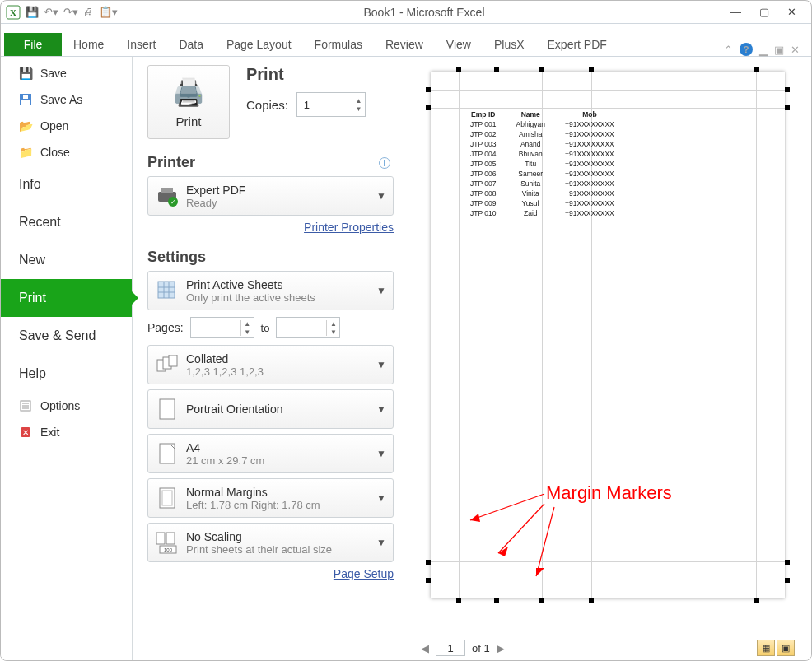 This screenshot has width=812, height=661. I want to click on page-total-label: of 1, so click(481, 649).